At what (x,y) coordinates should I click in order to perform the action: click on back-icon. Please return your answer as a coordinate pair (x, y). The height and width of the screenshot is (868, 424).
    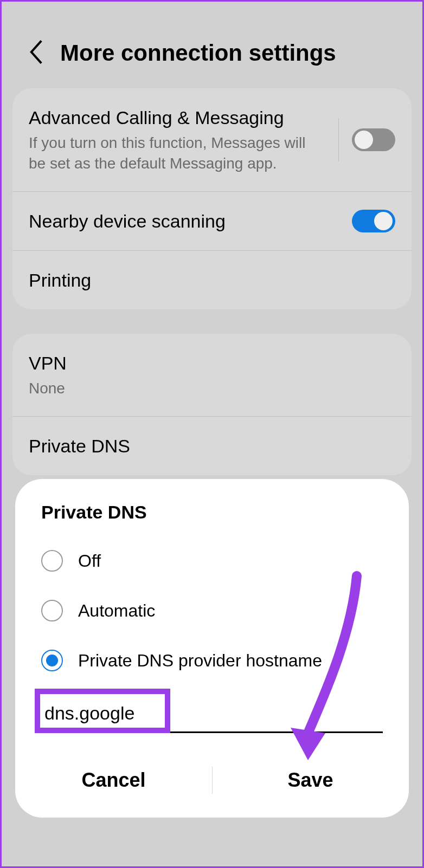
    Looking at the image, I should click on (36, 53).